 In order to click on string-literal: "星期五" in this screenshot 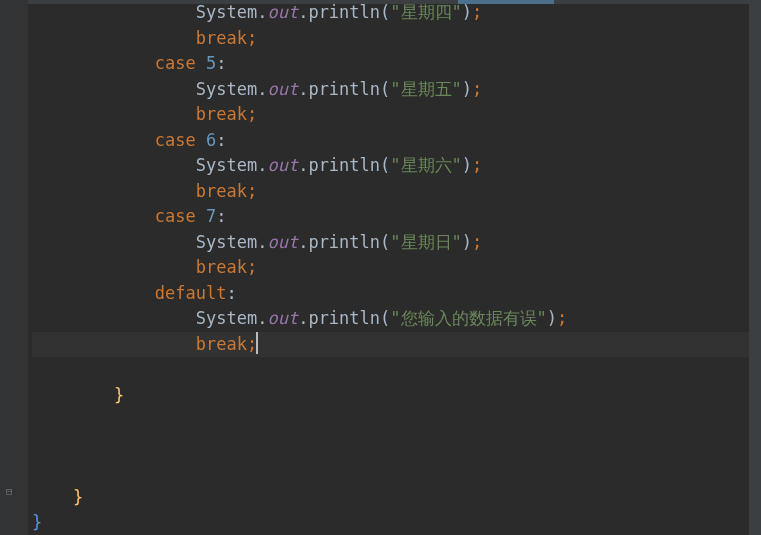, I will do `click(426, 89)`.